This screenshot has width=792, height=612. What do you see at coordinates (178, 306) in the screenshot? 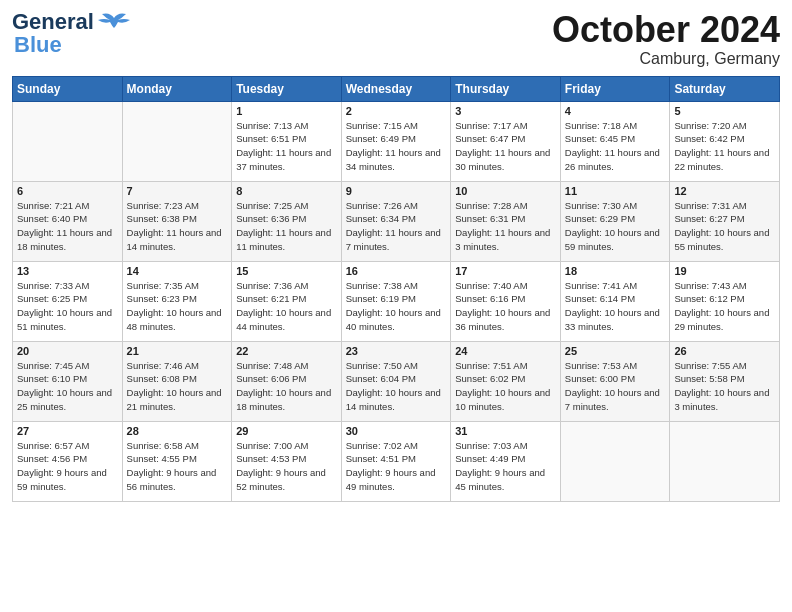
I see `day-info: Sunrise: 7:35 AM Sunset: 6:23 PM Dayligh…` at bounding box center [178, 306].